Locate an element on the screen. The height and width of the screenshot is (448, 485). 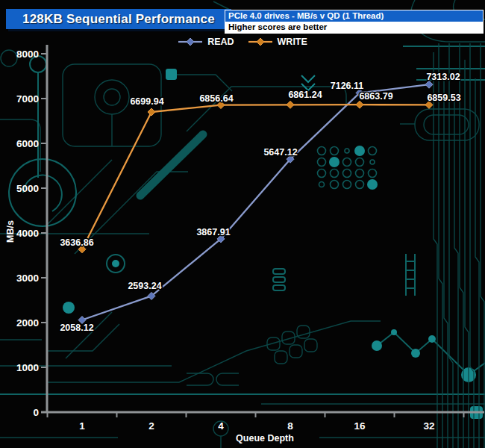
read-data-label: 7313.02 is located at coordinates (443, 77).